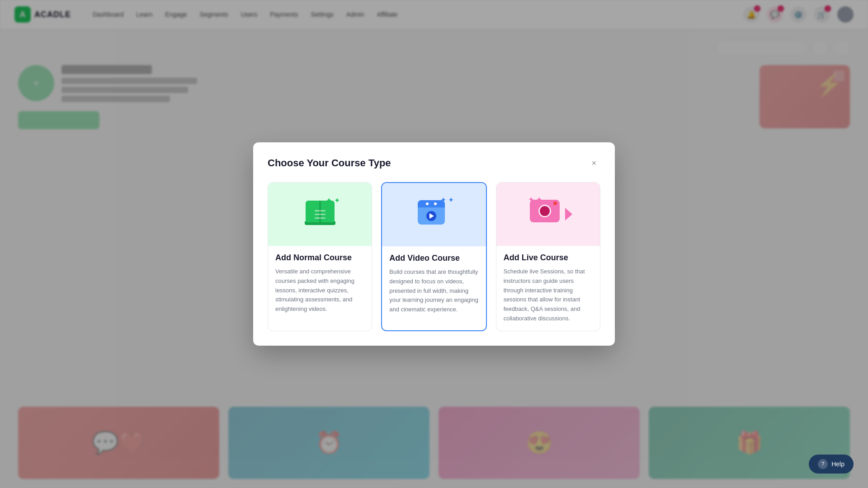 This screenshot has width=868, height=488. I want to click on course-cards-container: ✦ ✦ Add Normal Course, so click(434, 257).